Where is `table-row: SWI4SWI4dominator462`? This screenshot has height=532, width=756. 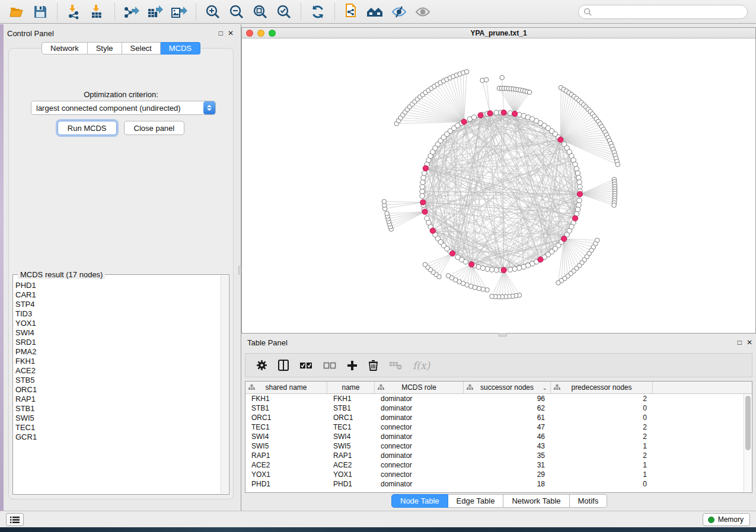 table-row: SWI4SWI4dominator462 is located at coordinates (495, 437).